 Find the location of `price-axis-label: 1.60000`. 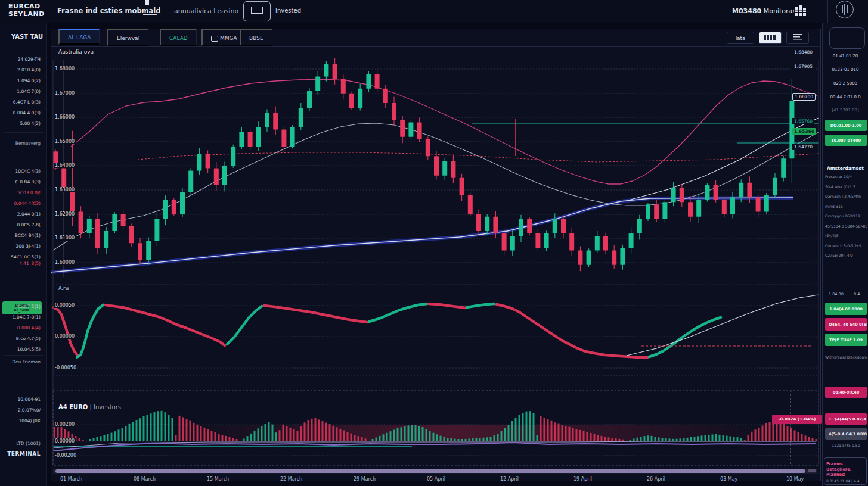

price-axis-label: 1.60000 is located at coordinates (64, 262).